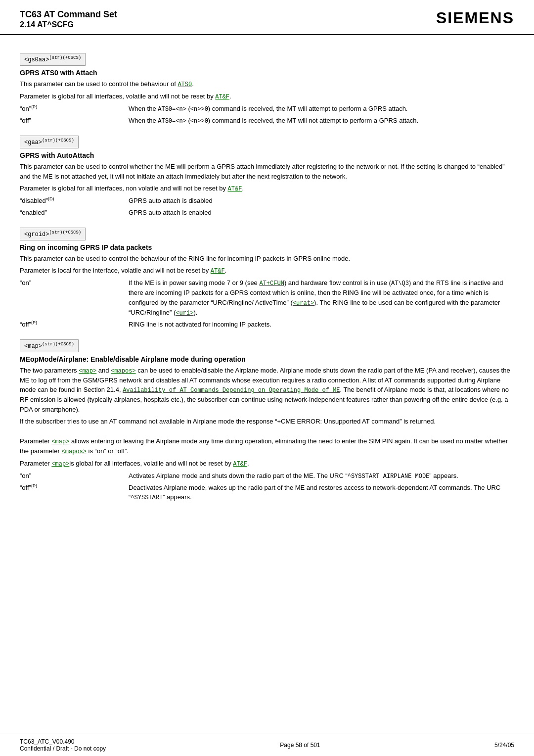  I want to click on link-mapos: <mapos>, so click(123, 371).